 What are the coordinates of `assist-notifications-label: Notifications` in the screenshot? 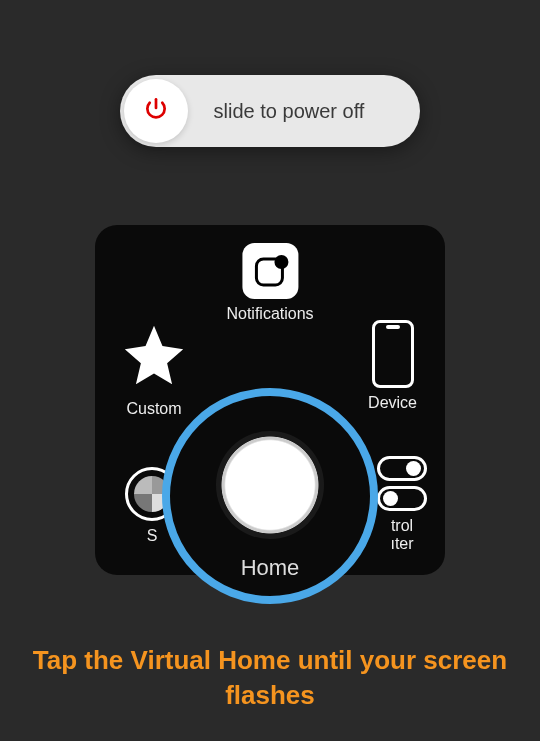 It's located at (270, 314).